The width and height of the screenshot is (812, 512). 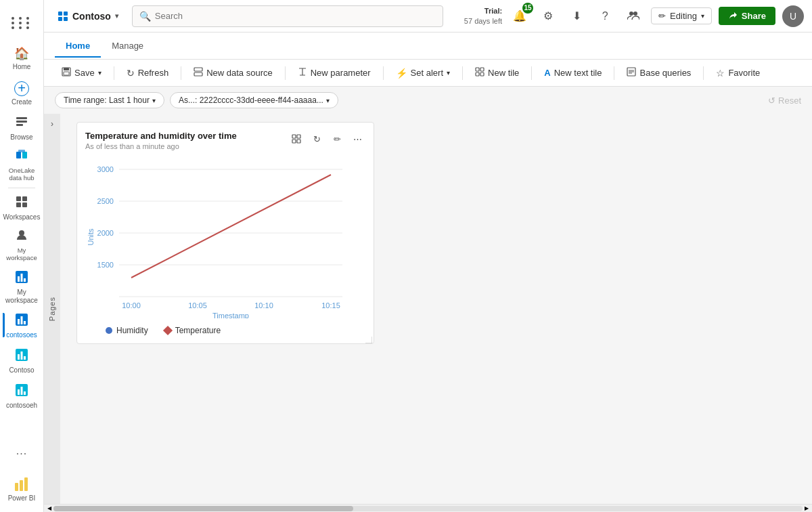 What do you see at coordinates (547, 73) in the screenshot?
I see `text-tile-icon: A` at bounding box center [547, 73].